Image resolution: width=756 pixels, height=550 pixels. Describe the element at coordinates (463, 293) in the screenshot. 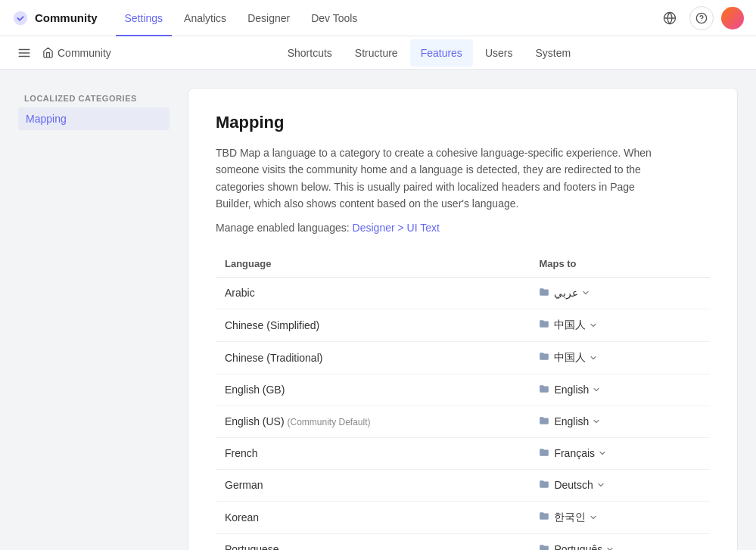

I see `table-row: Arabicعربي` at that location.